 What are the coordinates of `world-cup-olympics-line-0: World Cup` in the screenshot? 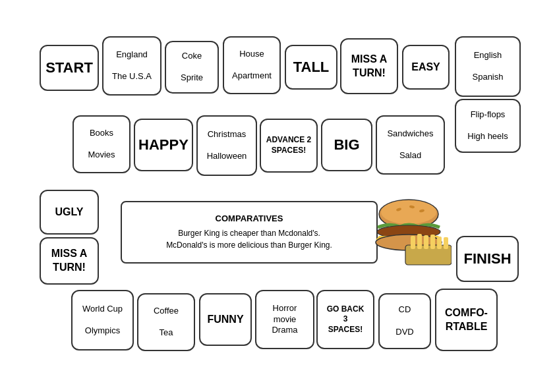 It's located at (103, 310).